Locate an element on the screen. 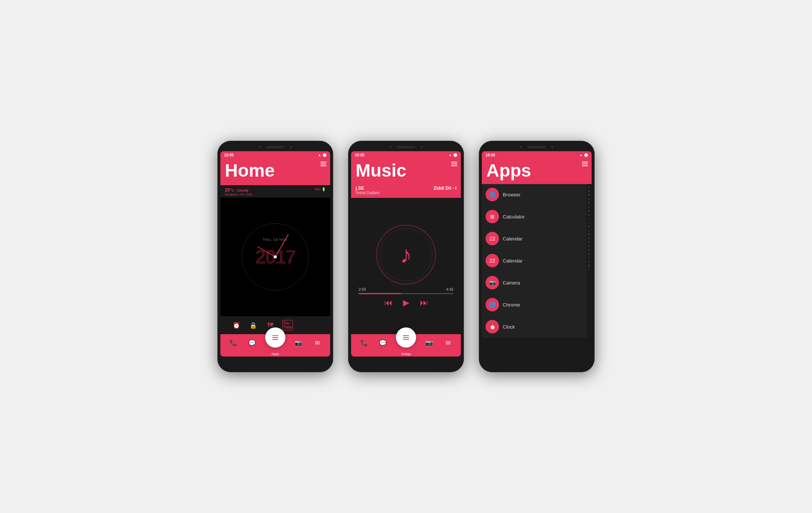 The width and height of the screenshot is (812, 513). alpha-o: O is located at coordinates (589, 243).